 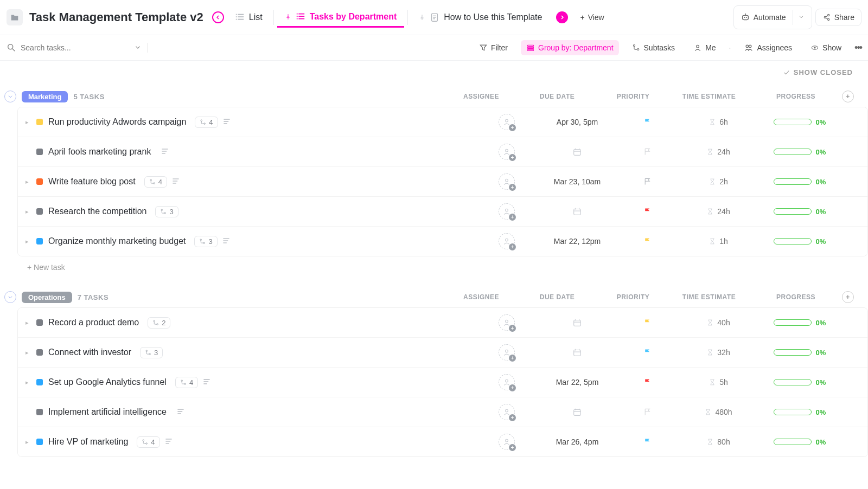 What do you see at coordinates (494, 48) in the screenshot?
I see `filter-button: Filter` at bounding box center [494, 48].